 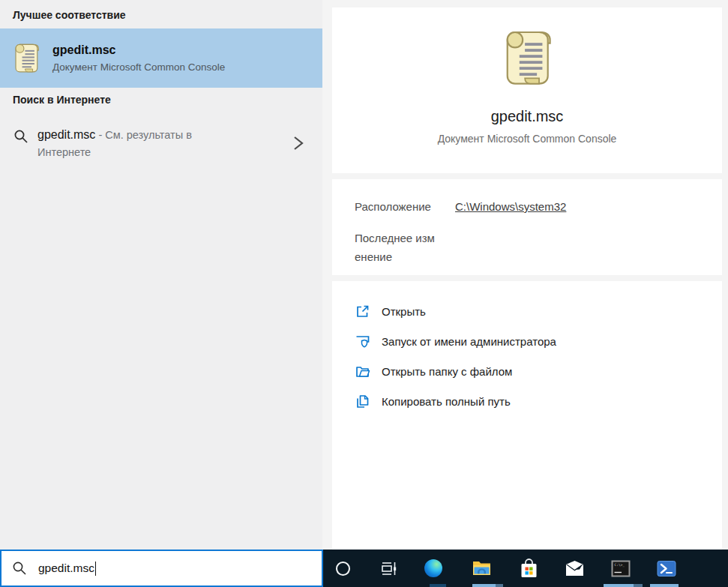 What do you see at coordinates (527, 58) in the screenshot?
I see `mmc-document-icon-large` at bounding box center [527, 58].